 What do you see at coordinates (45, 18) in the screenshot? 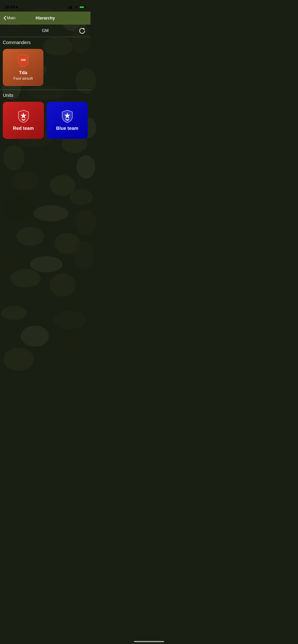
I see `nav-title: Hierarchy` at bounding box center [45, 18].